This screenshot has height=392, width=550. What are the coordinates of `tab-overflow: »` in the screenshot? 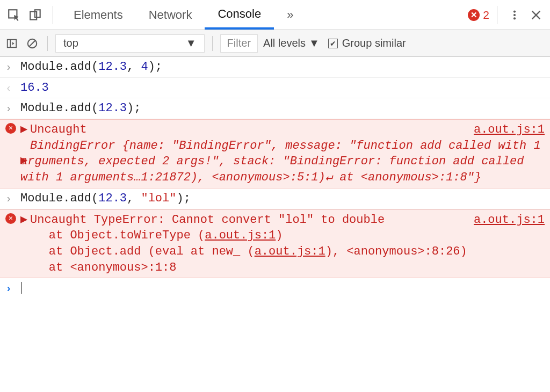 It's located at (290, 15).